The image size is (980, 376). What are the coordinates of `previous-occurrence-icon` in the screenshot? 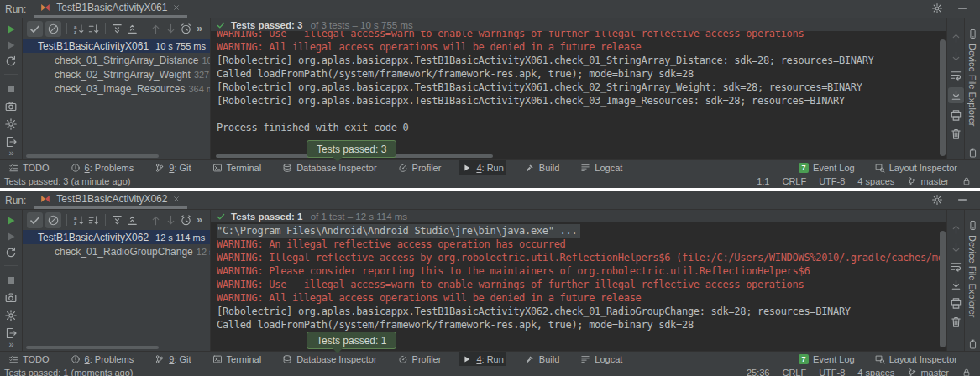 It's located at (156, 220).